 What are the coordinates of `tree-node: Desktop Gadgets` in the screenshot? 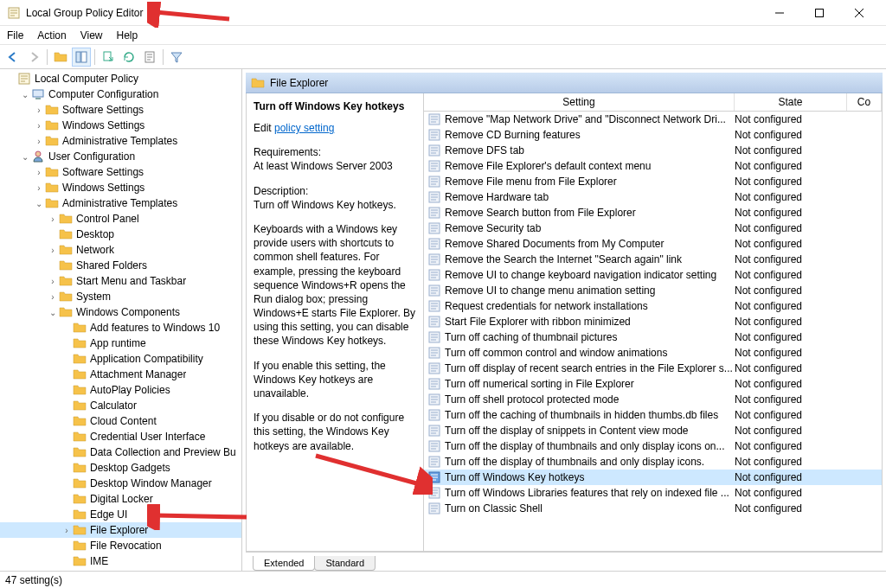 It's located at (121, 468).